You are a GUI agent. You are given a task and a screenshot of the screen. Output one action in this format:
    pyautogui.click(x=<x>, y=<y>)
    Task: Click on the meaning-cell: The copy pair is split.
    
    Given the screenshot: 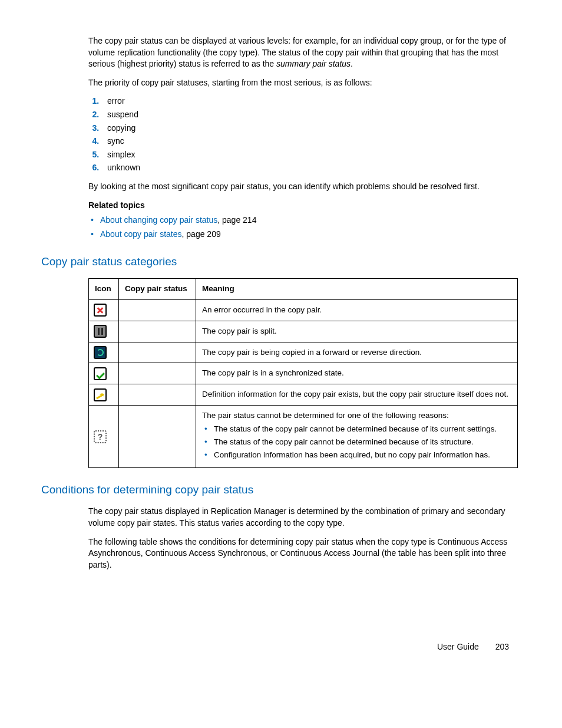 What is the action you would take?
    pyautogui.click(x=357, y=331)
    